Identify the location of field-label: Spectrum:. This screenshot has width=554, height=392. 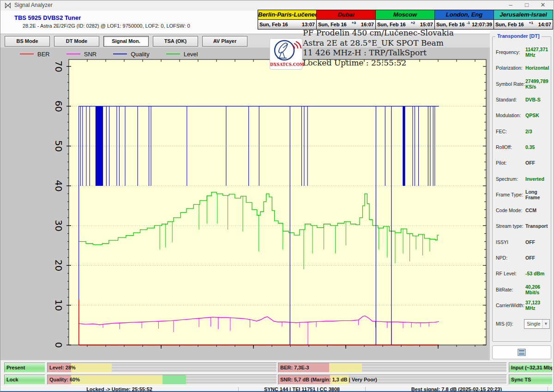
(511, 179).